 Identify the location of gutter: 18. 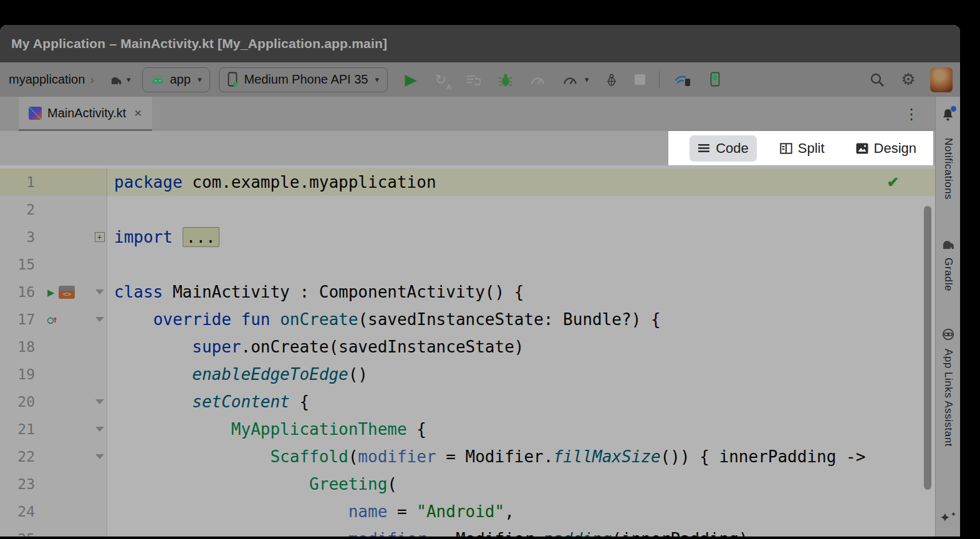
(54, 347).